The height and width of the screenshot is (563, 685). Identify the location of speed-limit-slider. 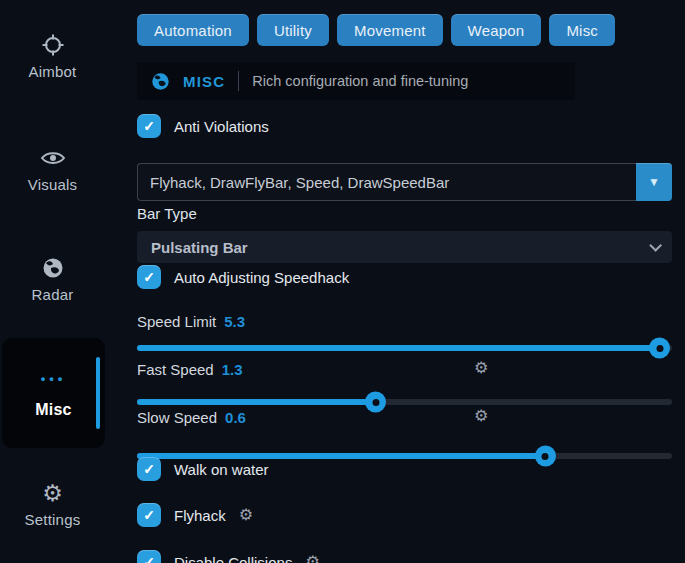
(404, 348).